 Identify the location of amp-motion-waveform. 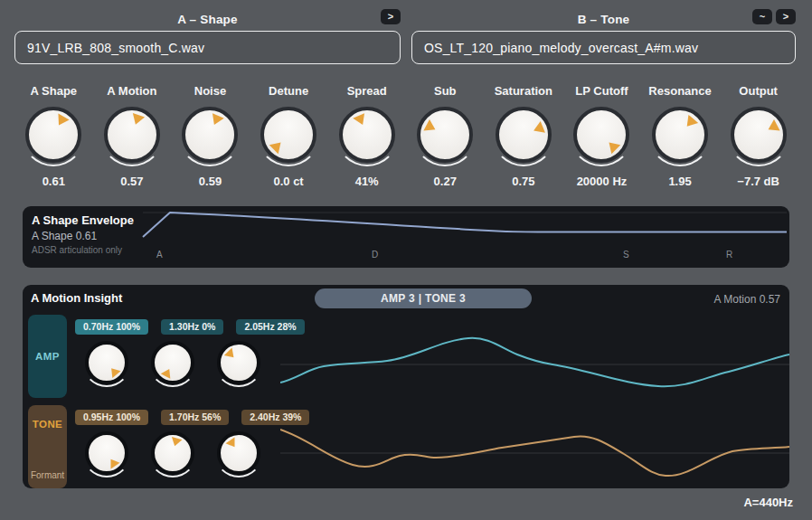
(535, 360).